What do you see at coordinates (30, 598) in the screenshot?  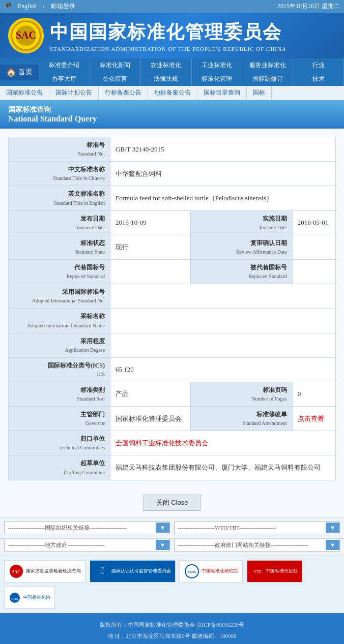 I see `partner-cas: CAS 中国标准化协` at bounding box center [30, 598].